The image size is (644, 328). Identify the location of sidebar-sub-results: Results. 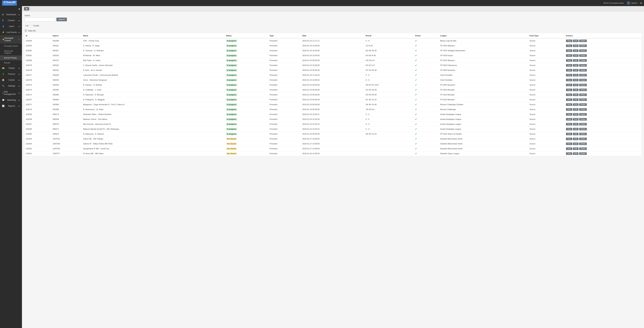
(11, 63).